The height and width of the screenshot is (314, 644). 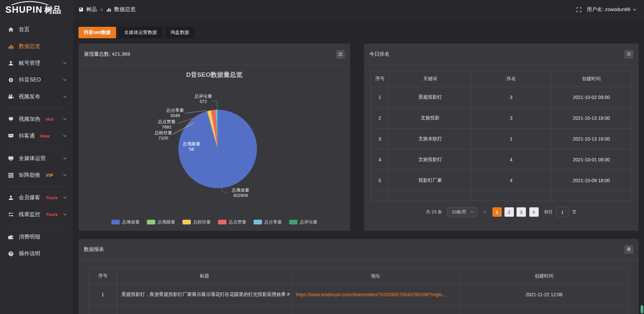 What do you see at coordinates (462, 212) in the screenshot?
I see `page-size-select: 10条/页` at bounding box center [462, 212].